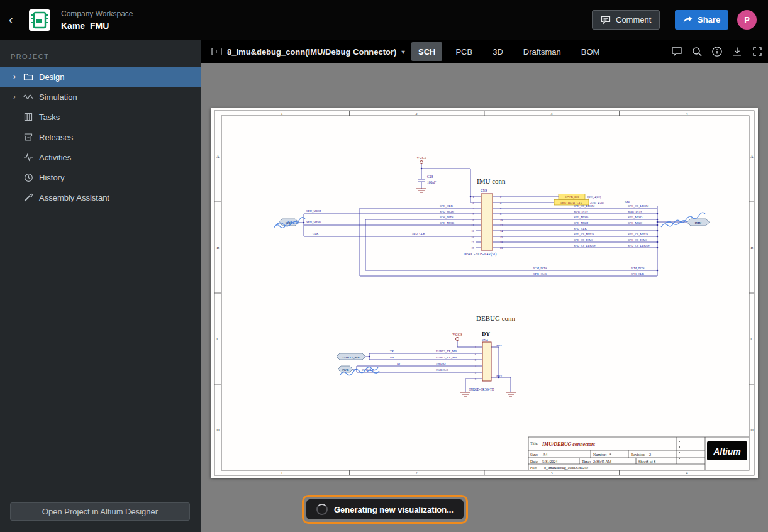 The image size is (768, 532). What do you see at coordinates (487, 222) in the screenshot?
I see `cn3-body` at bounding box center [487, 222].